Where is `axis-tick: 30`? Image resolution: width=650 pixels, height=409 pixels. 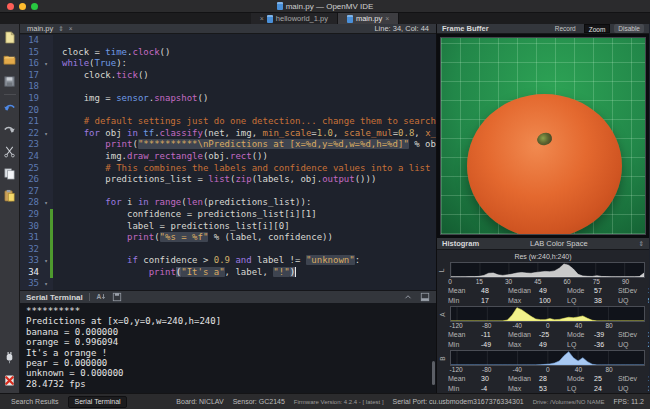 axis-tick: 30 is located at coordinates (508, 282).